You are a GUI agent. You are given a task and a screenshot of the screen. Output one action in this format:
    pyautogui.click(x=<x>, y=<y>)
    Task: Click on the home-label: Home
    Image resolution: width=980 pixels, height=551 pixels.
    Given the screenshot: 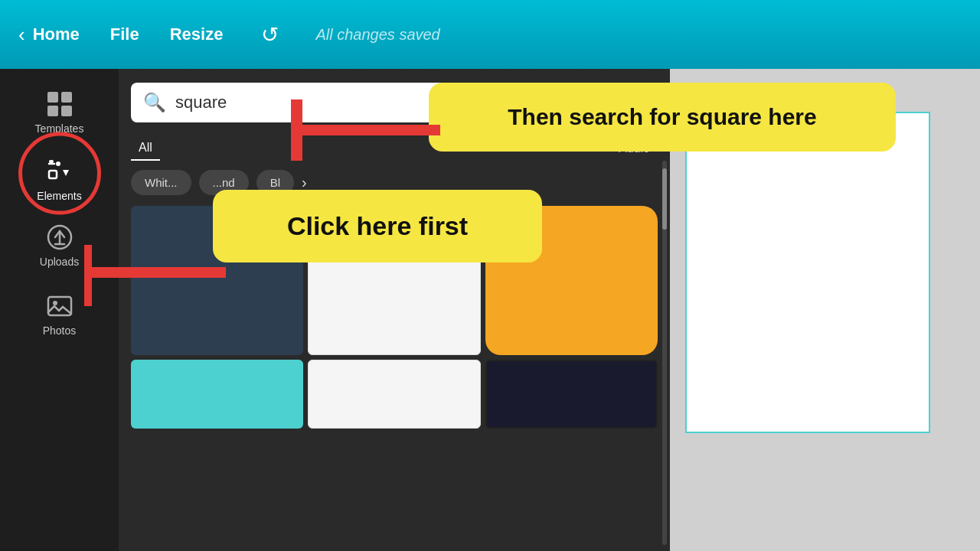 What is the action you would take?
    pyautogui.click(x=57, y=34)
    